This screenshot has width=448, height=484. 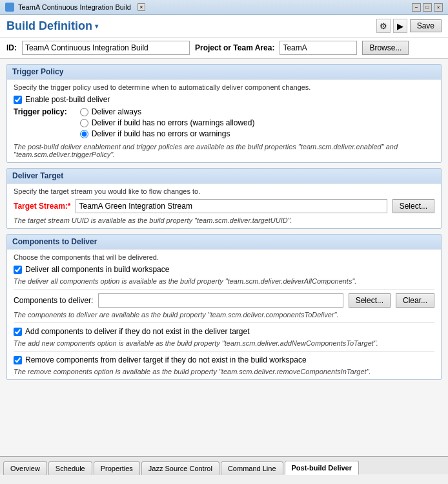 I want to click on deliver-target-header: Deliver Target, so click(x=224, y=176).